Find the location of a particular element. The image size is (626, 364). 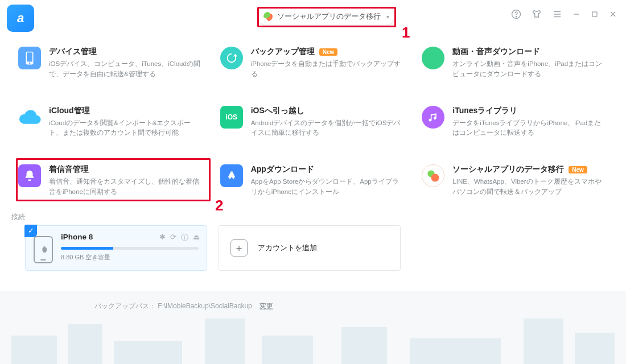

title-bar: a ソーシャルアプリのデータ移行 ▾ is located at coordinates (313, 16).